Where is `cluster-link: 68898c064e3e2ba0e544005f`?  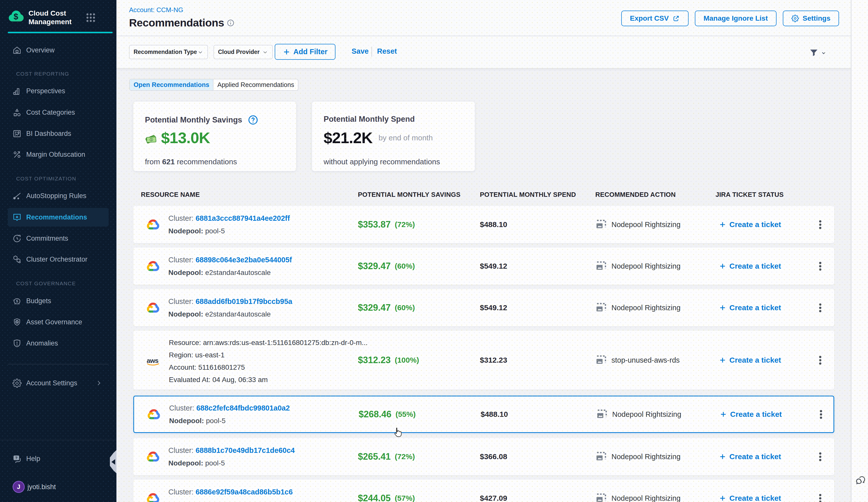
cluster-link: 68898c064e3e2ba0e544005f is located at coordinates (244, 260).